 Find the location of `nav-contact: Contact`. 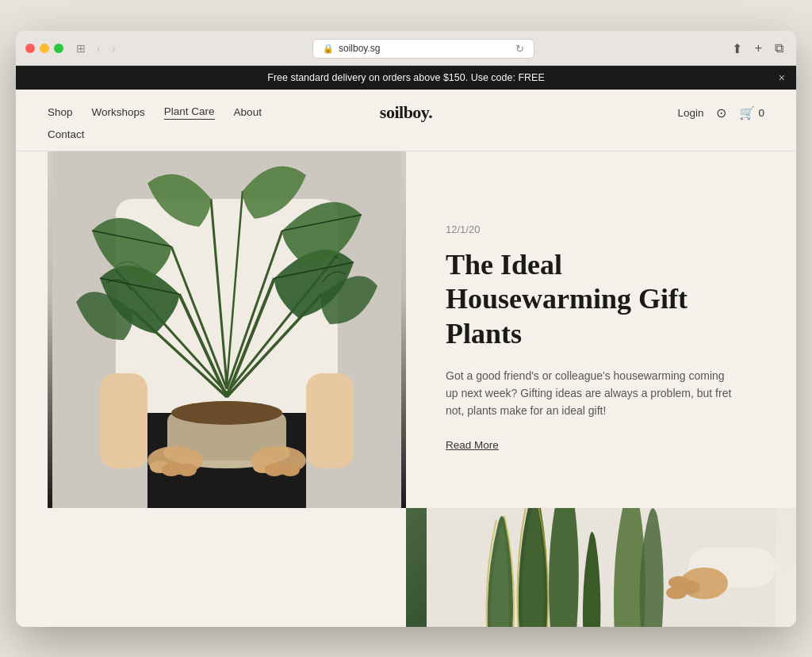

nav-contact: Contact is located at coordinates (67, 135).